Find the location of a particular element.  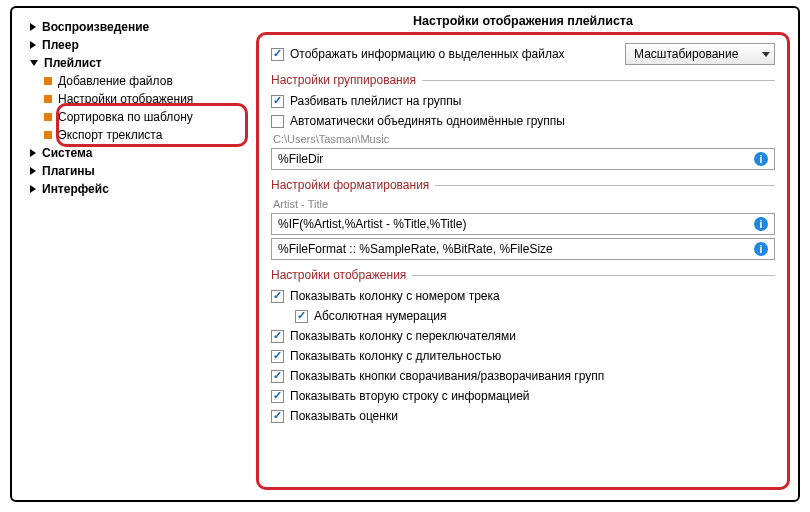

checkbox-label: Показывать колонку с переключателями is located at coordinates (403, 336).